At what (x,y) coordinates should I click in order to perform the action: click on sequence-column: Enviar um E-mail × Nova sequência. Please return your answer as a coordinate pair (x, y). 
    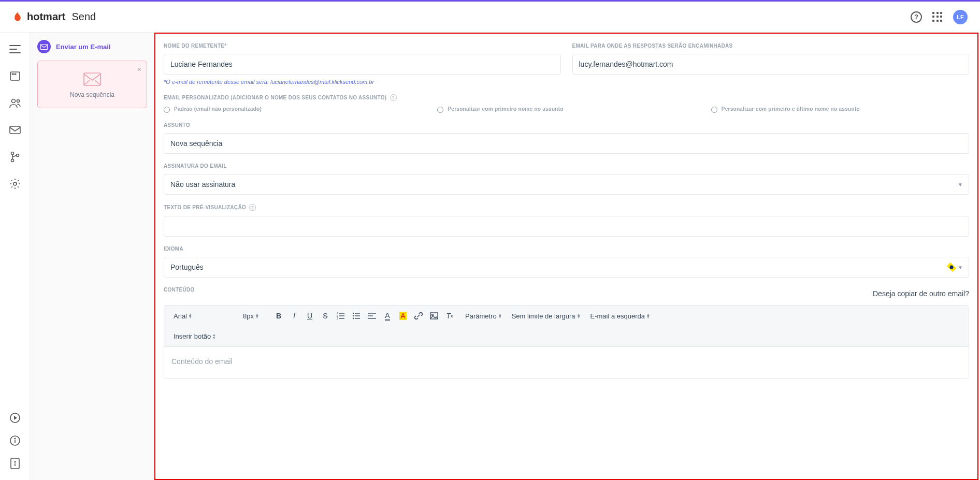
    Looking at the image, I should click on (92, 256).